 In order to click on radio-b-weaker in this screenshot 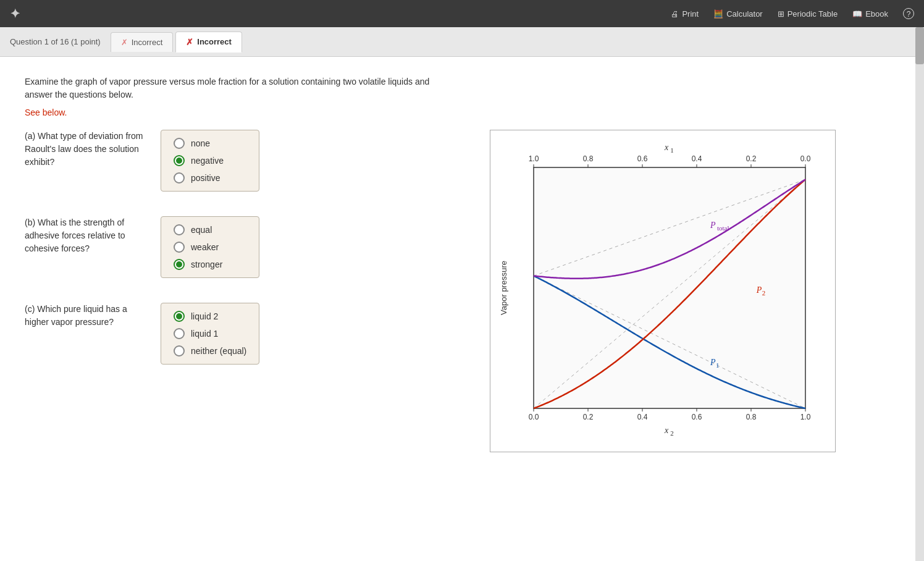, I will do `click(179, 247)`.